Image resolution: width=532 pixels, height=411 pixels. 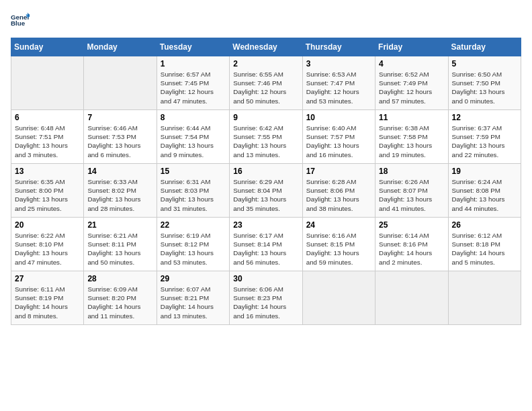 What do you see at coordinates (20, 20) in the screenshot?
I see `logo-icon: General Blue` at bounding box center [20, 20].